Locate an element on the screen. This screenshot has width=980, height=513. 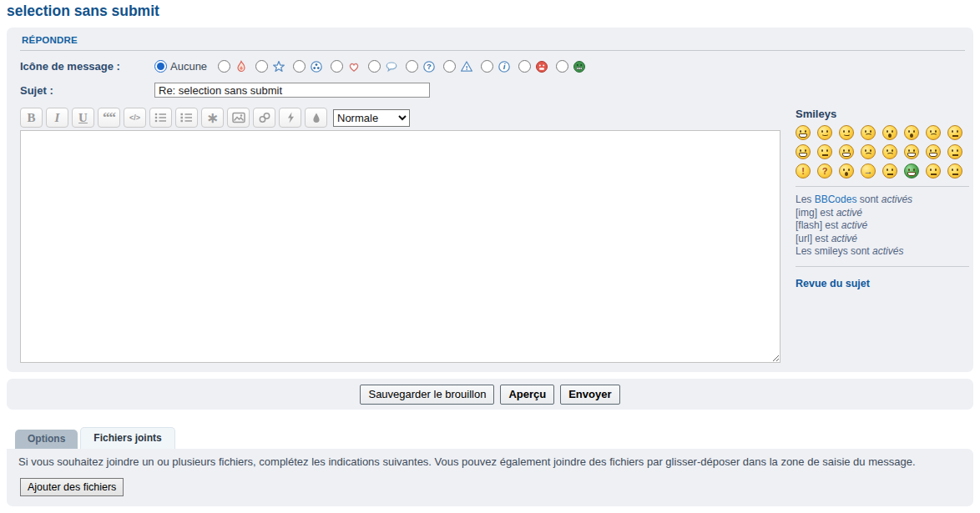
speech-bubble-icon is located at coordinates (391, 67).